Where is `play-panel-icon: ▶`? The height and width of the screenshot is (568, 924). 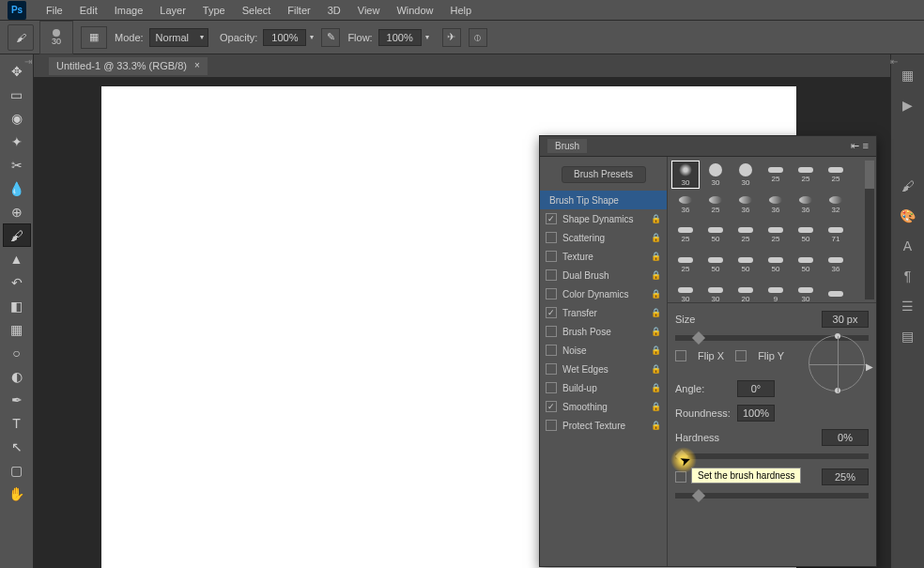 play-panel-icon: ▶ is located at coordinates (908, 105).